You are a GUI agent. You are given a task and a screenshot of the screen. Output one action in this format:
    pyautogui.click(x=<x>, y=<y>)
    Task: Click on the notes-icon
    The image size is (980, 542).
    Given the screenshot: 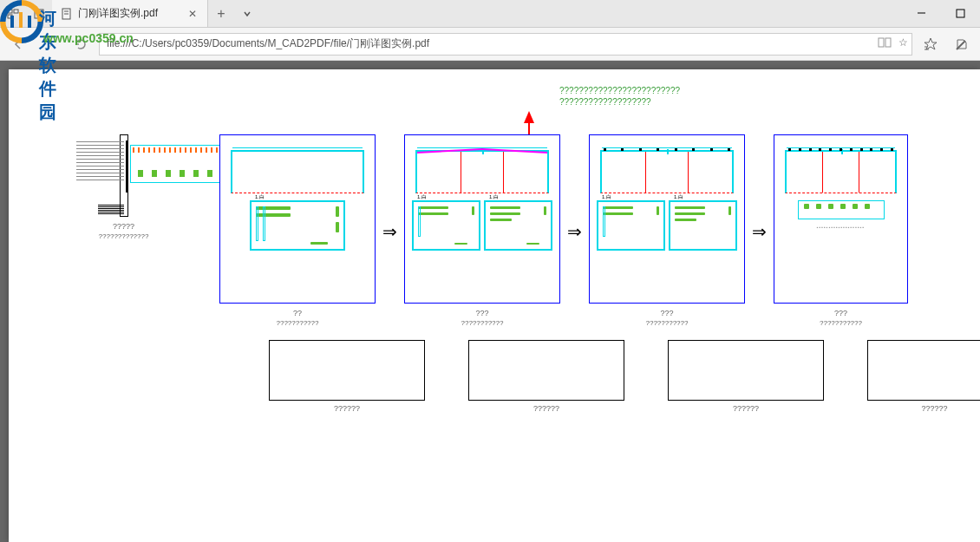 What is the action you would take?
    pyautogui.click(x=962, y=44)
    